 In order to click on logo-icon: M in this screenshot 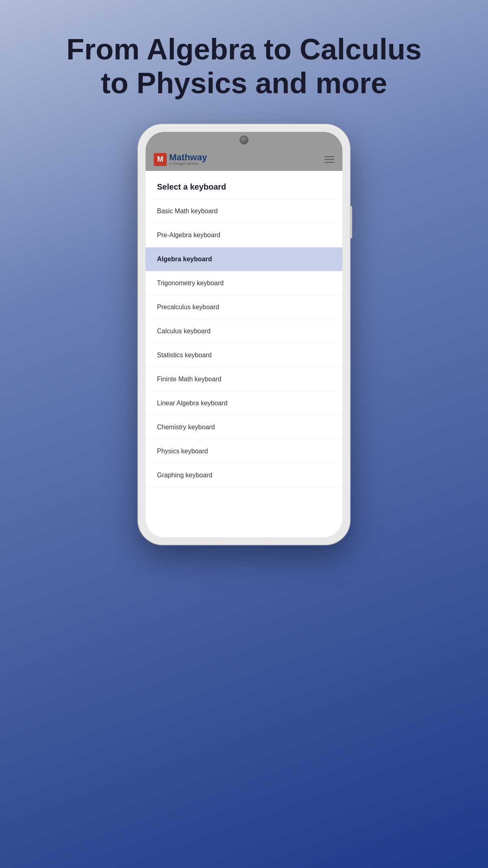, I will do `click(160, 160)`.